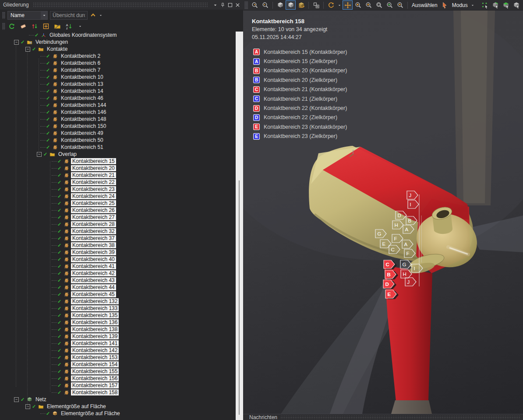 The width and height of the screenshot is (523, 420). Describe the element at coordinates (118, 329) in the screenshot. I see `tree-item: ✓Kontaktbereich 138` at that location.